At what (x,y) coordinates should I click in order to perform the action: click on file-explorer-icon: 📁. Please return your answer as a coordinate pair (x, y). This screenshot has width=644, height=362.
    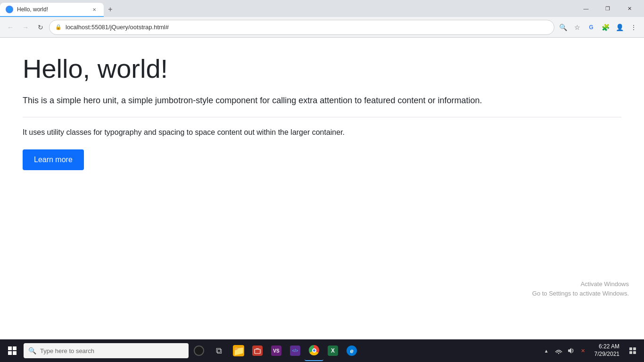
    Looking at the image, I should click on (239, 351).